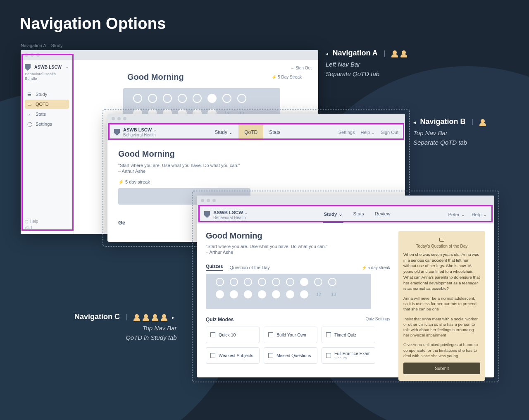 This screenshot has width=529, height=420. I want to click on sidebar-item-stats: ⫠Stats, so click(47, 114).